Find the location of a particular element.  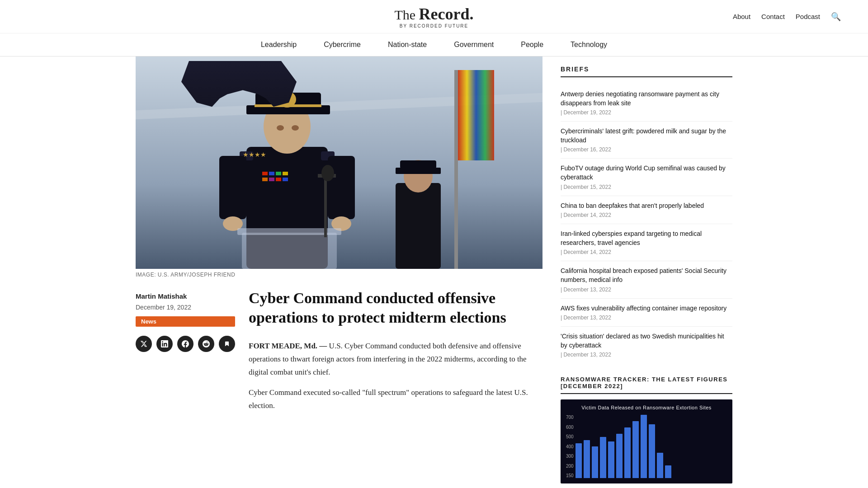

reddit-share-button is located at coordinates (206, 344).